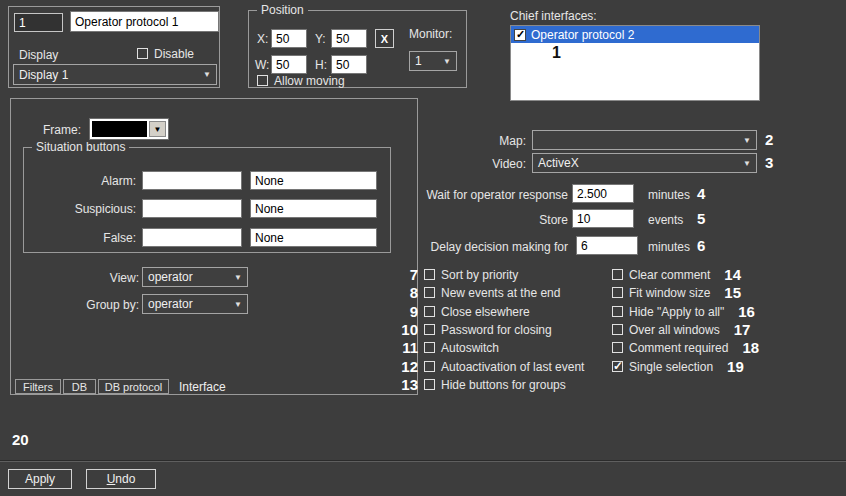 This screenshot has width=846, height=496. Describe the element at coordinates (418, 61) in the screenshot. I see `monitor-select-value: 1` at that location.